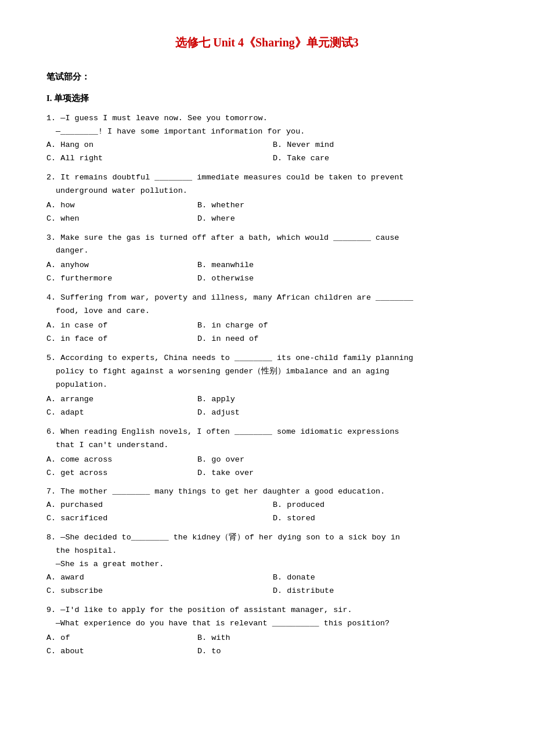  Describe the element at coordinates (154, 505) in the screenshot. I see `question-7-option-0: A. purchased` at that location.